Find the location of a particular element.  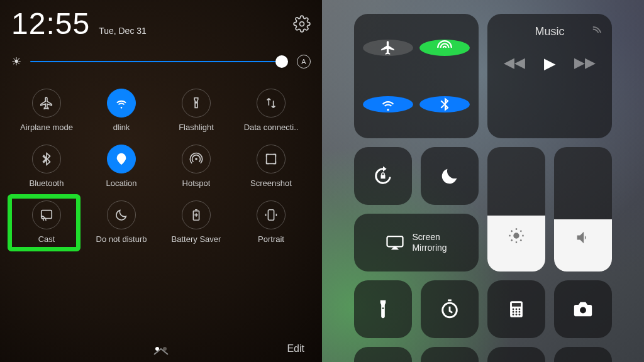

hearing-button is located at coordinates (583, 354).